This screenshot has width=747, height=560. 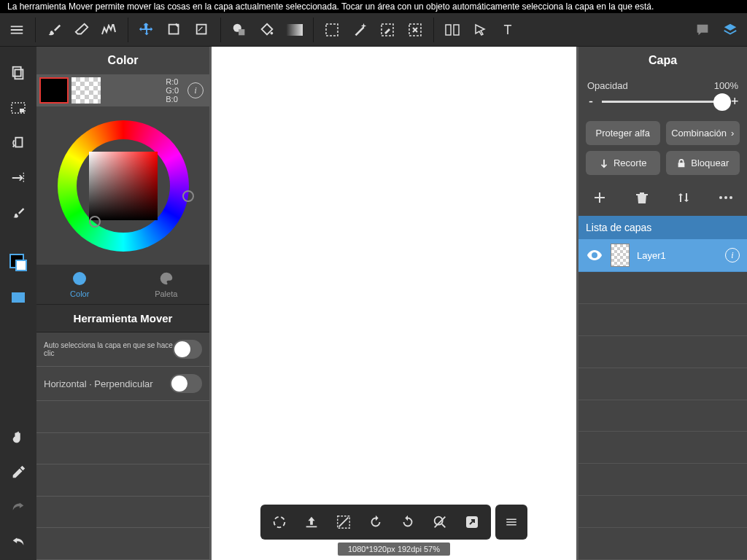 What do you see at coordinates (662, 228) in the screenshot?
I see `layer-list-header: Lista de capas` at bounding box center [662, 228].